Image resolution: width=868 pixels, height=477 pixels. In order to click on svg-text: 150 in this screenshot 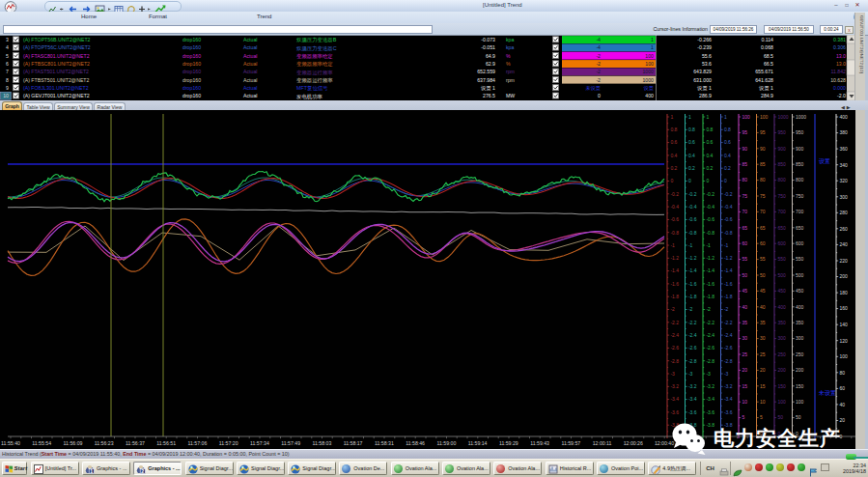, I will do `click(782, 386)`.